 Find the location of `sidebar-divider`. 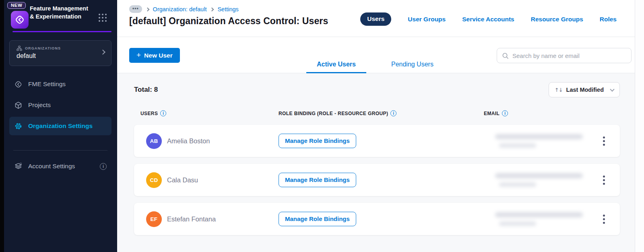

sidebar-divider is located at coordinates (60, 151).